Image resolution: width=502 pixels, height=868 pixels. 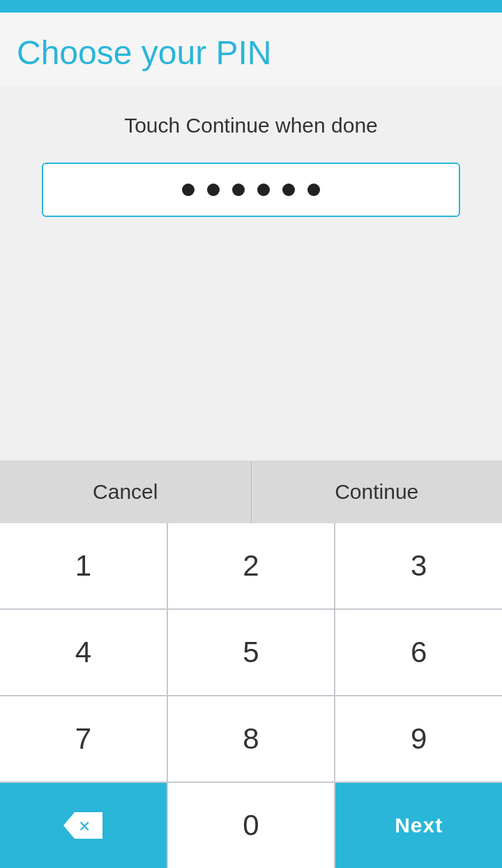 I want to click on status-bar, so click(x=251, y=6).